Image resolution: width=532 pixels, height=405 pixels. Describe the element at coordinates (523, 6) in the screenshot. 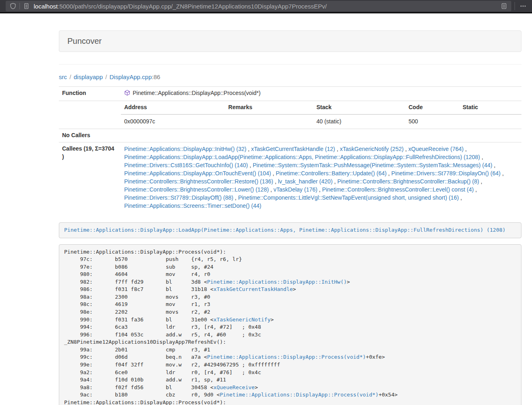

I see `meatball-menu-icon` at that location.